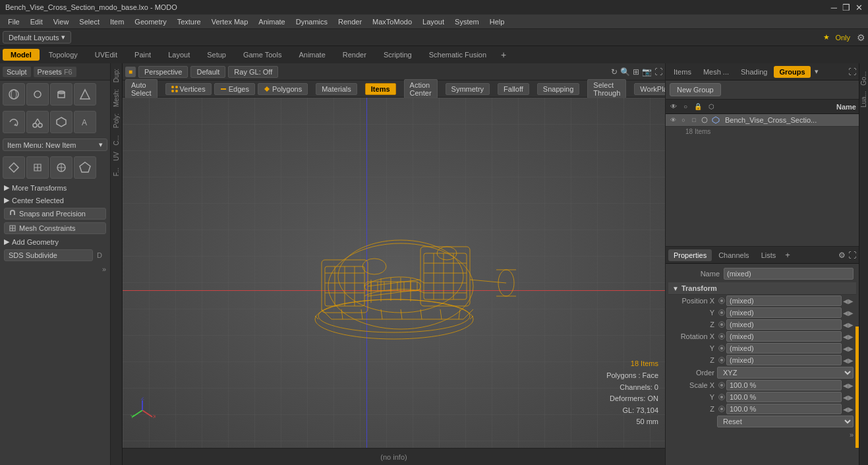 This screenshot has width=868, height=465. I want to click on pos-y-arrow: ◀▶, so click(848, 313).